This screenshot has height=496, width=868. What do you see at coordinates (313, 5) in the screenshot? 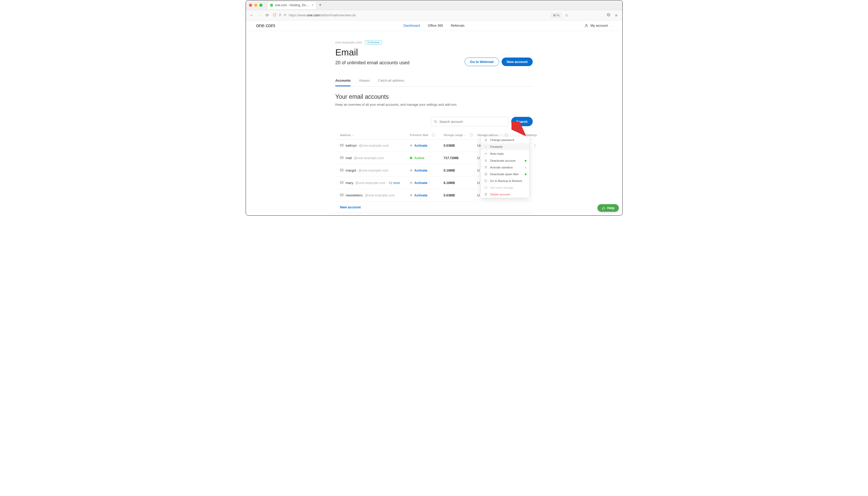
I see `close-tab-icon: ×` at bounding box center [313, 5].